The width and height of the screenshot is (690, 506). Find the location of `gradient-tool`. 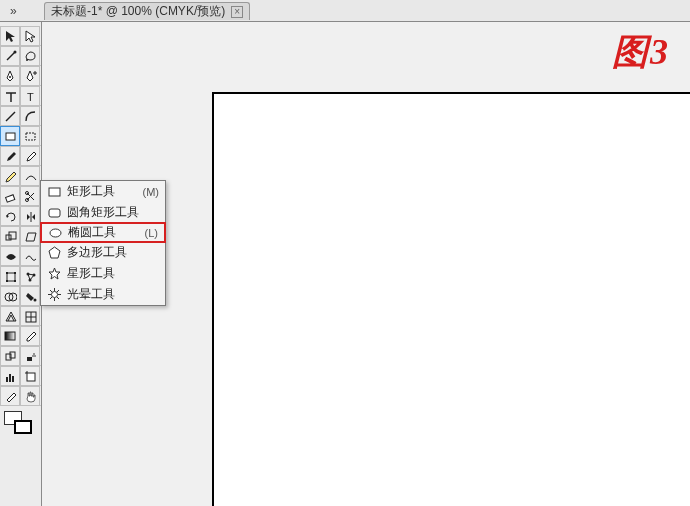

gradient-tool is located at coordinates (10, 336).